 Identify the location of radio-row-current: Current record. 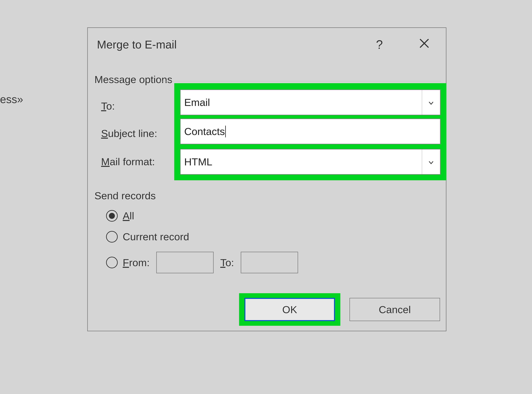
(273, 237).